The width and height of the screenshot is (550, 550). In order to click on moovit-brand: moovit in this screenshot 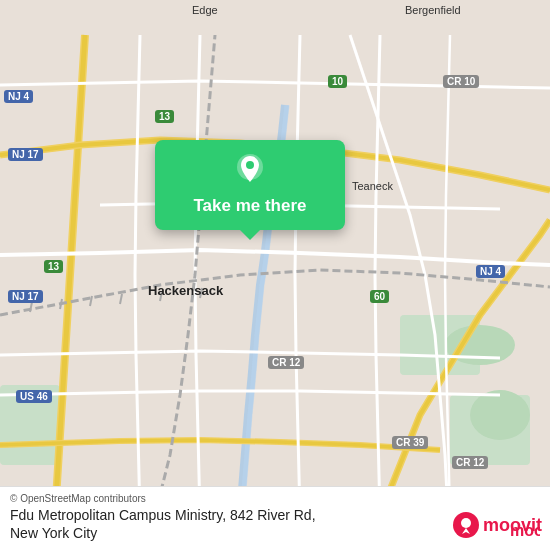, I will do `click(498, 525)`.